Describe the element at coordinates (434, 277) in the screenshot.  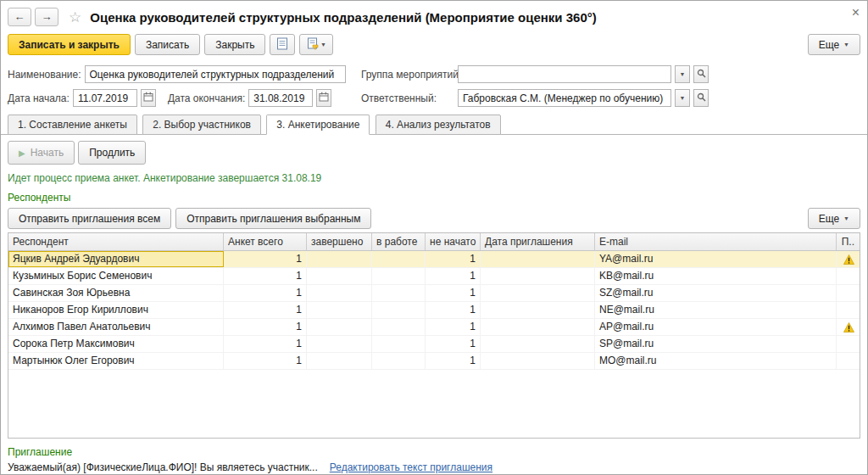
I see `table-row: Кузьминых Борис Семенович11KB@mail.ru` at that location.